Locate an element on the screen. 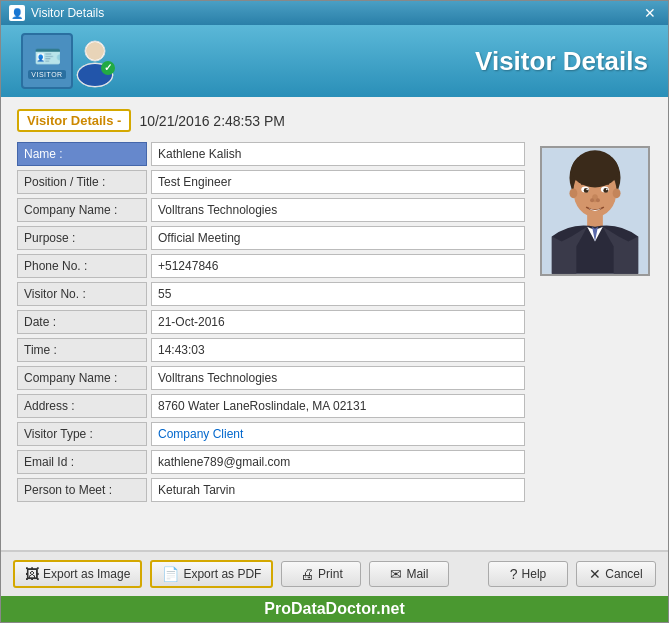  cancel-button: ✕ Cancel is located at coordinates (616, 574).